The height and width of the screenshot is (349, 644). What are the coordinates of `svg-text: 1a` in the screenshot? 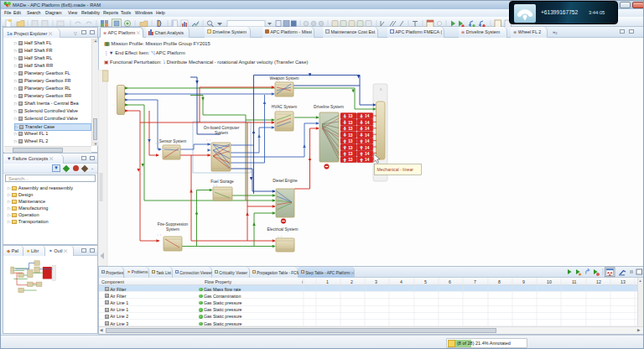 It's located at (10, 34).